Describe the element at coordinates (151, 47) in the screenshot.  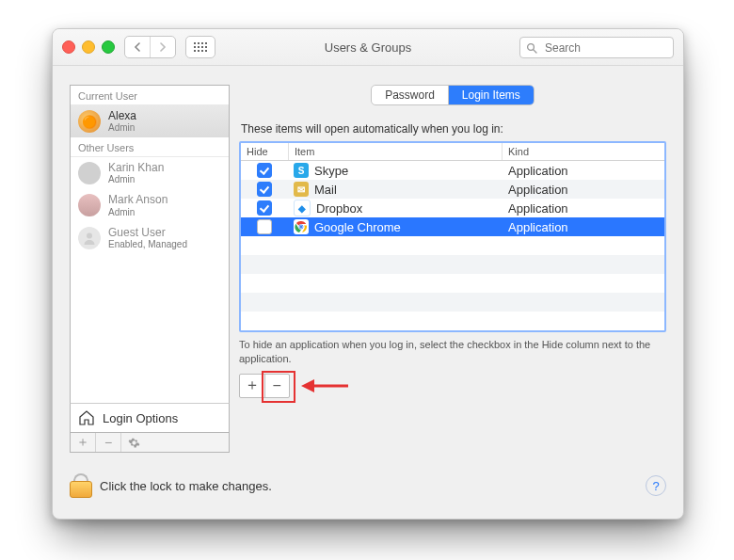
I see `nav-back-forward` at that location.